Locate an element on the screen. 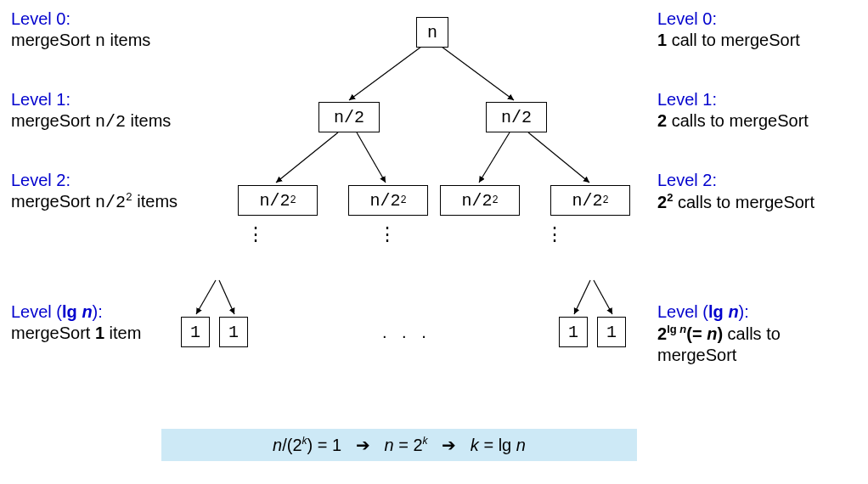  leaf-1: 1 is located at coordinates (195, 332).